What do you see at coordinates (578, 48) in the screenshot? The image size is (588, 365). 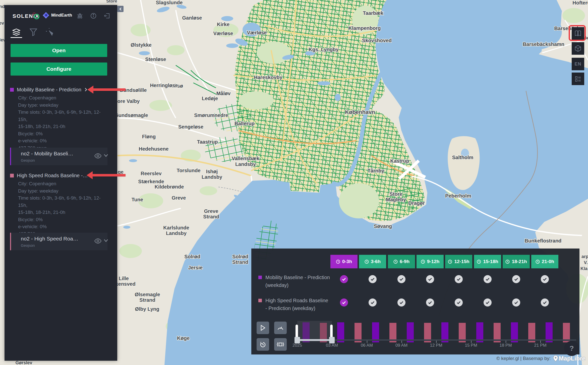 I see `3d-view-button` at bounding box center [578, 48].